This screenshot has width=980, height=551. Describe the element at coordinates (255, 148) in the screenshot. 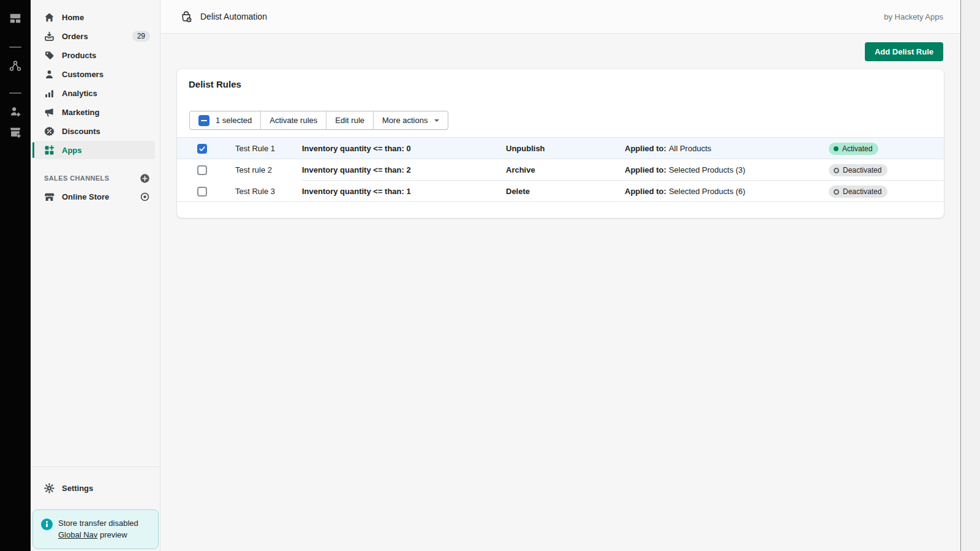

I see `rule-name: Test Rule 1` at that location.